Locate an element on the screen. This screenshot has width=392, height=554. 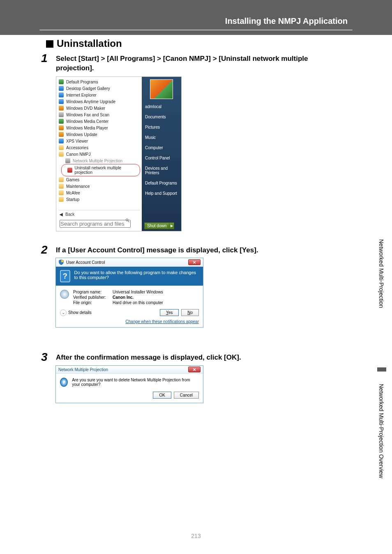
no-button: No is located at coordinates (190, 312).